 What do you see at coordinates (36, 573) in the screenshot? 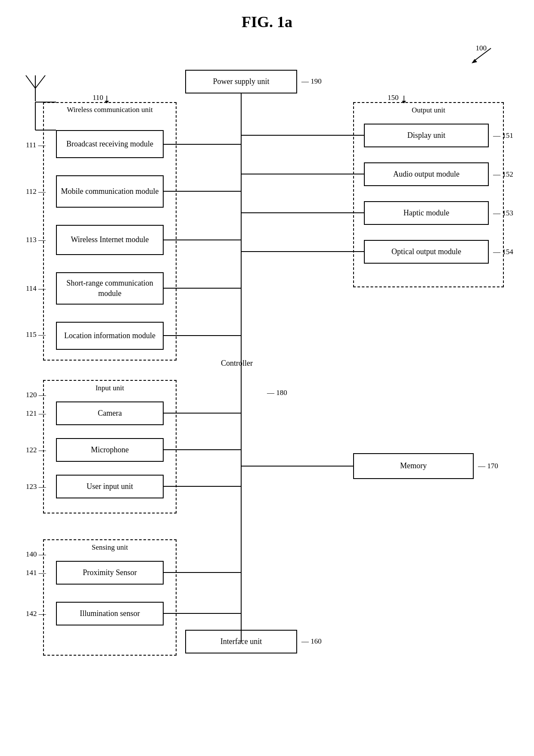
I see `ref-141: 141 —` at bounding box center [36, 573].